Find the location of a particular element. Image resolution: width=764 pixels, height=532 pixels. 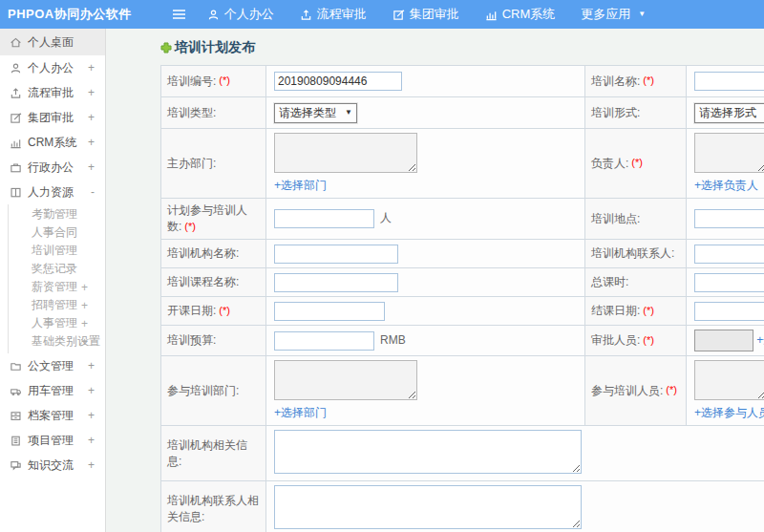

sidebar-subitem-training: 培训管理 is located at coordinates (57, 250).